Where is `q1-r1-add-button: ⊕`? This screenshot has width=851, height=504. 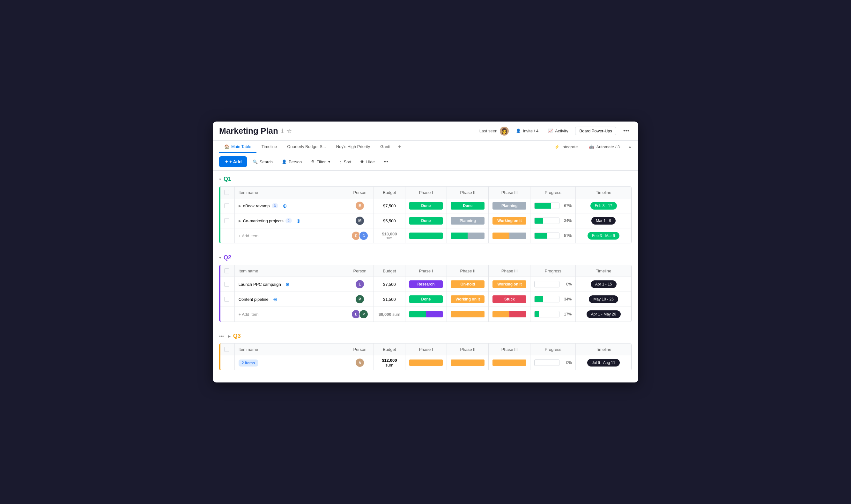
q1-r1-add-button: ⊕ is located at coordinates (285, 206).